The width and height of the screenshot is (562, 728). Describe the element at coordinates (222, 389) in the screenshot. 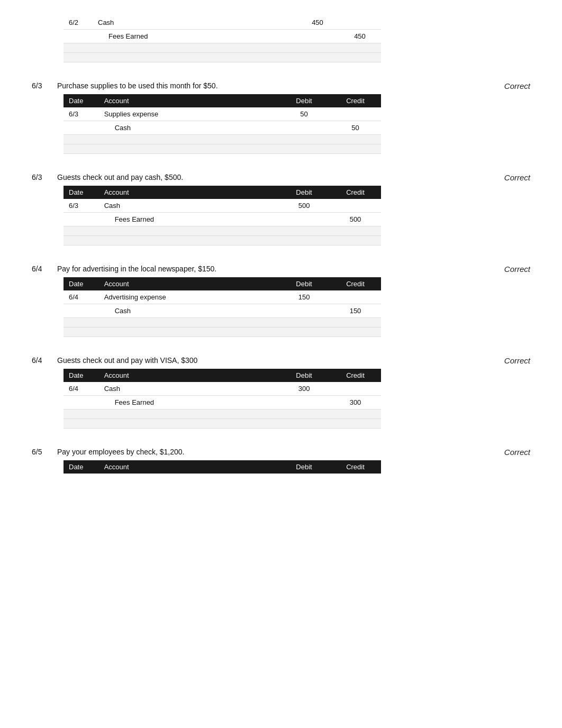

I see `table-row: 6/4 Cash 300` at that location.